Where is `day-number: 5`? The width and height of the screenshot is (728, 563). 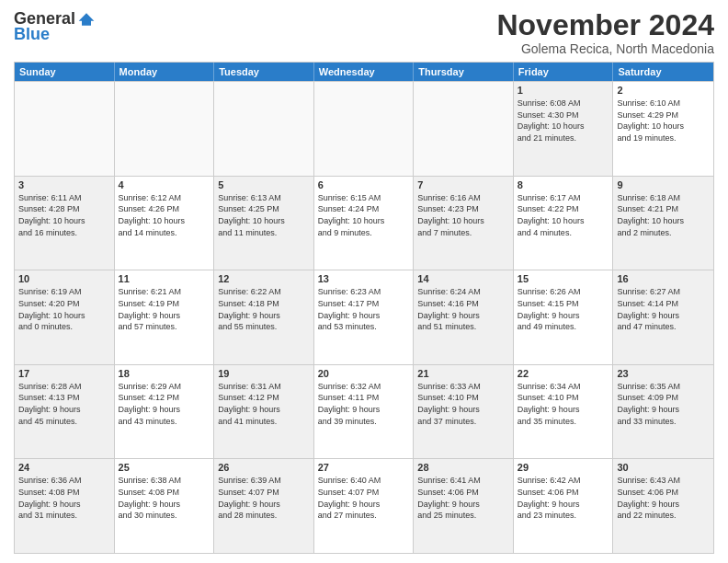
day-number: 5 is located at coordinates (264, 185).